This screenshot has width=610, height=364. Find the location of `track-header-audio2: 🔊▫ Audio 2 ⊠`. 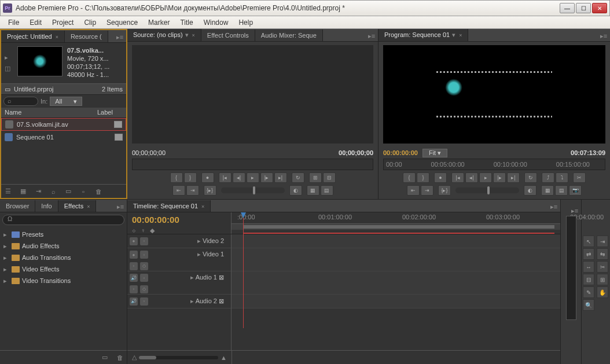

track-header-audio2: 🔊▫ Audio 2 ⊠ is located at coordinates (179, 302).